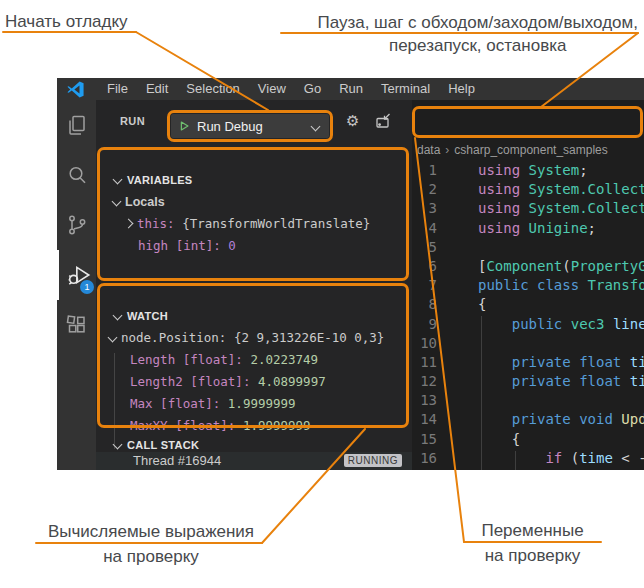  Describe the element at coordinates (424, 248) in the screenshot. I see `line-number: 5` at that location.